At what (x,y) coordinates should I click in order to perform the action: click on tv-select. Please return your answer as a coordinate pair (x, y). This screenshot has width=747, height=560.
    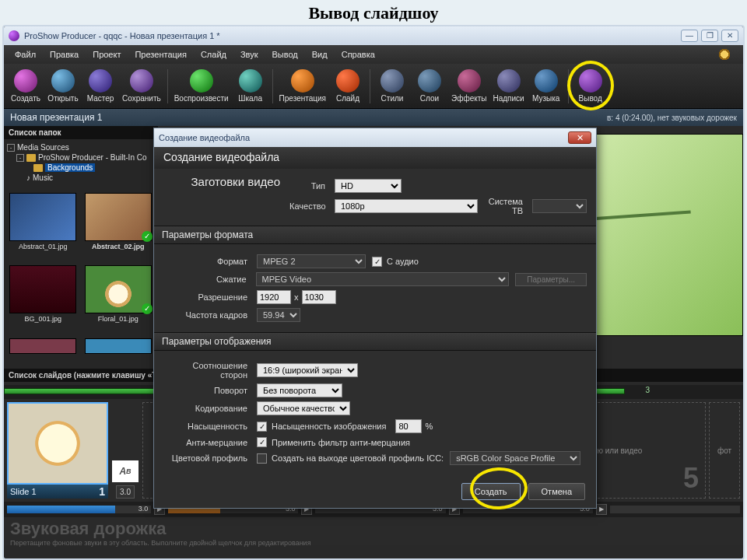
    Looking at the image, I should click on (559, 206).